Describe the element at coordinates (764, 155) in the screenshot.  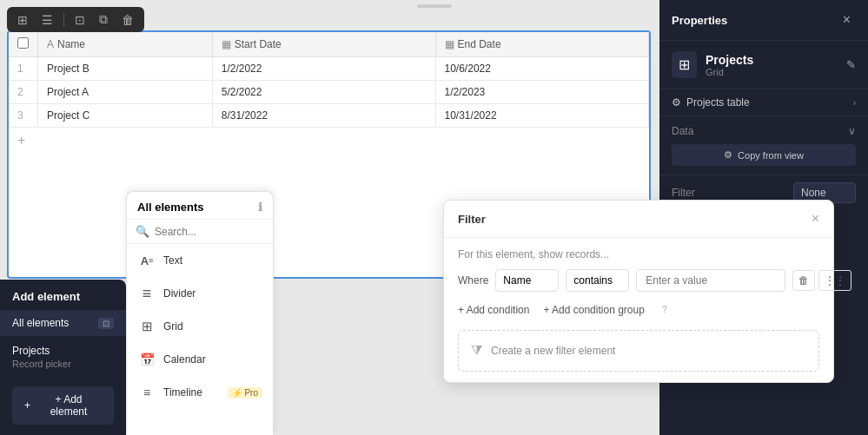
I see `copy-from-view-button: ⚙ Copy from view` at that location.